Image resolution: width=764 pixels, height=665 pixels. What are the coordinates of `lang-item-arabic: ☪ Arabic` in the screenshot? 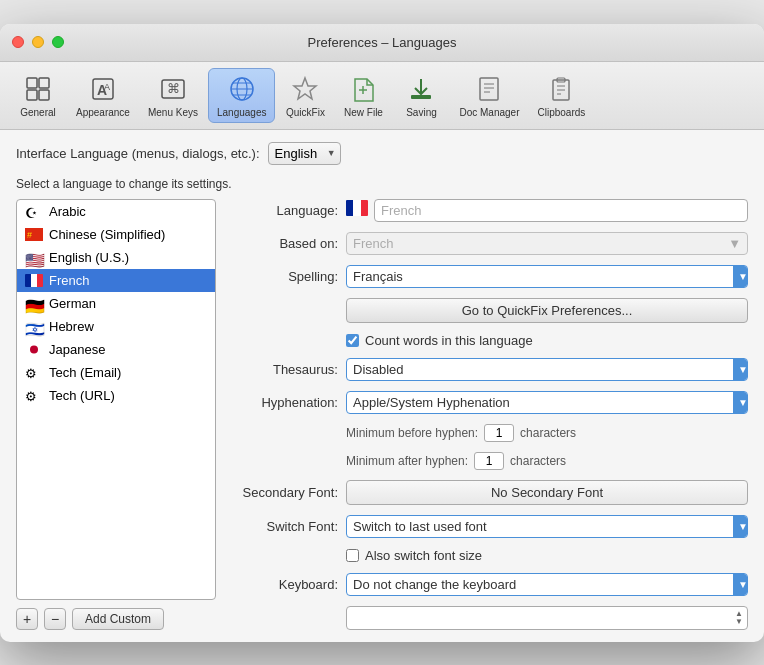 It's located at (116, 212).